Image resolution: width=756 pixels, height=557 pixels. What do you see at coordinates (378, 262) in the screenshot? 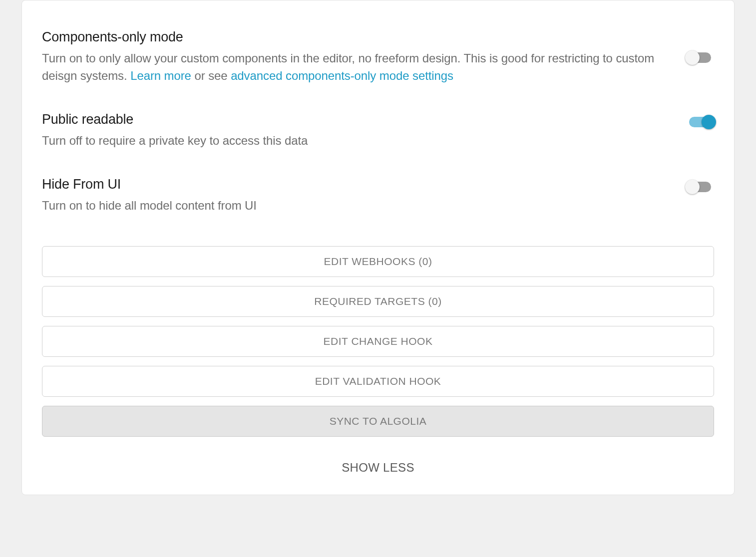
I see `edit-webhooks-button: EDIT WEBHOOKS (0)` at bounding box center [378, 262].